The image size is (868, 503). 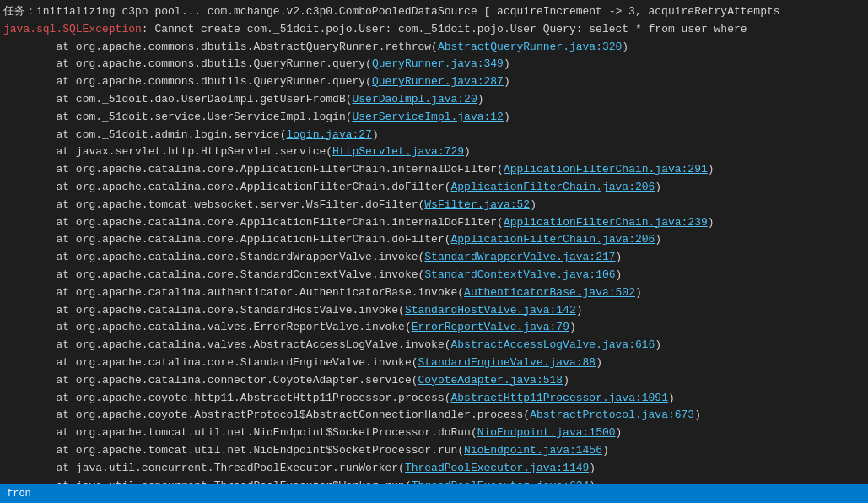 I want to click on stack-trace-link: AbstractQueryRunner.java:320, so click(x=530, y=47).